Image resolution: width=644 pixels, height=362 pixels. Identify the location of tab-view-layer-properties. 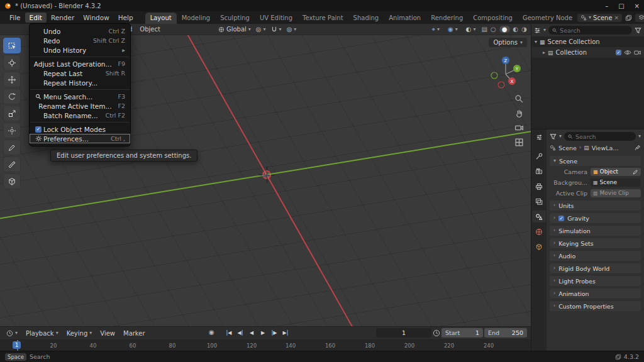
(539, 201).